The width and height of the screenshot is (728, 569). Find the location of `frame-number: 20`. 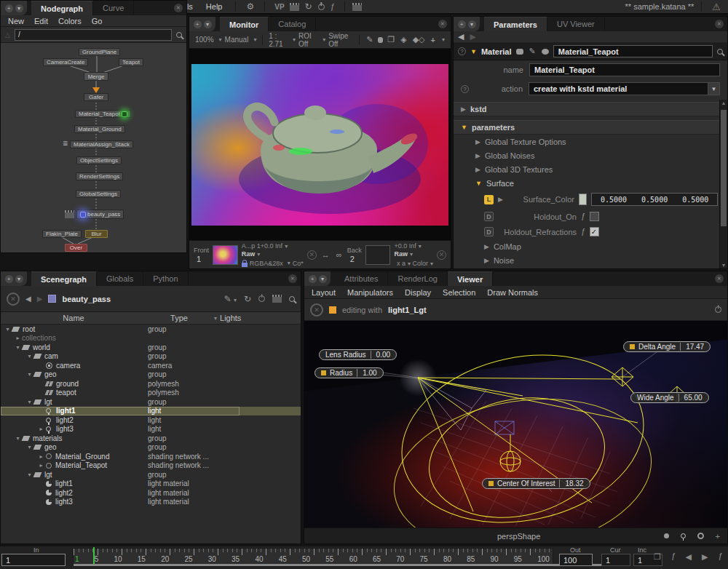

frame-number: 20 is located at coordinates (165, 559).